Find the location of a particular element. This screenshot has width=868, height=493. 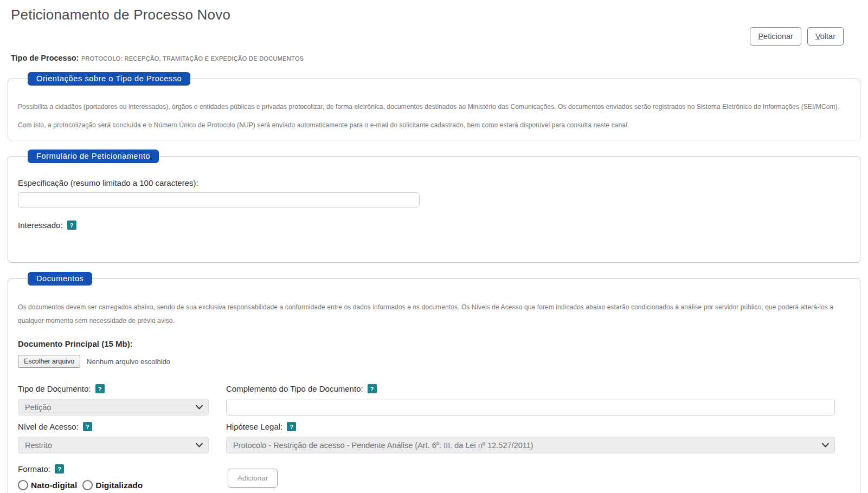

orientacoes-paragraph-2: Com isto, a protocolização será concluíd… is located at coordinates (434, 125).